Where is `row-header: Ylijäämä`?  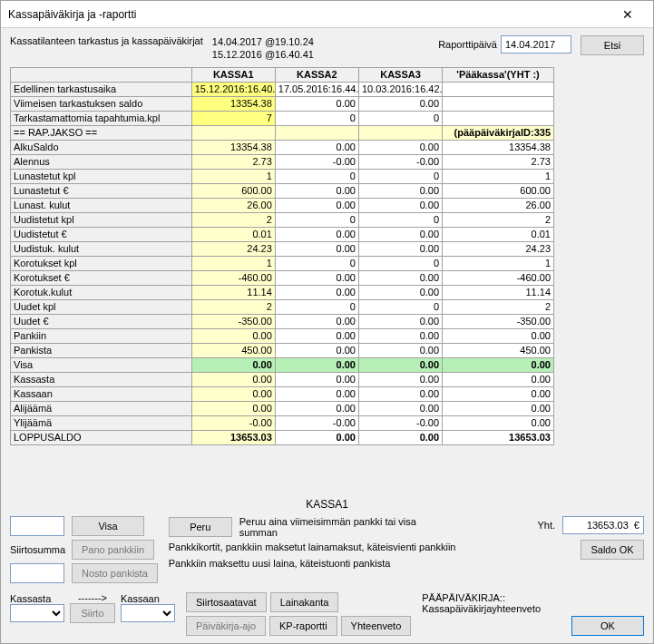
row-header: Ylijäämä is located at coordinates (102, 423).